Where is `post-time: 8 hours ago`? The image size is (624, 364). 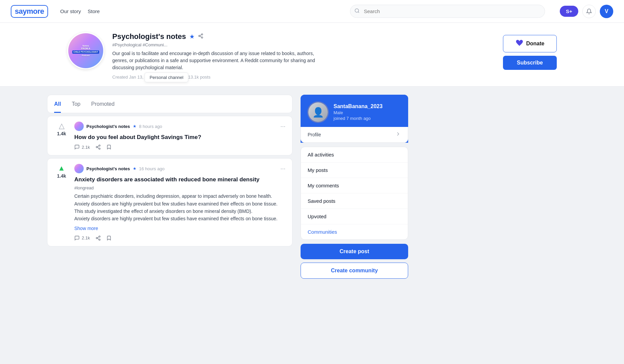 post-time: 8 hours ago is located at coordinates (151, 126).